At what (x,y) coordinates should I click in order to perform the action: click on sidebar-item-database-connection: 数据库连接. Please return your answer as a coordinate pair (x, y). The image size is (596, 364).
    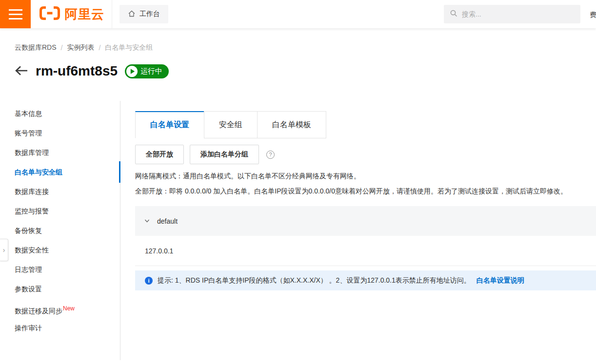
    Looking at the image, I should click on (60, 192).